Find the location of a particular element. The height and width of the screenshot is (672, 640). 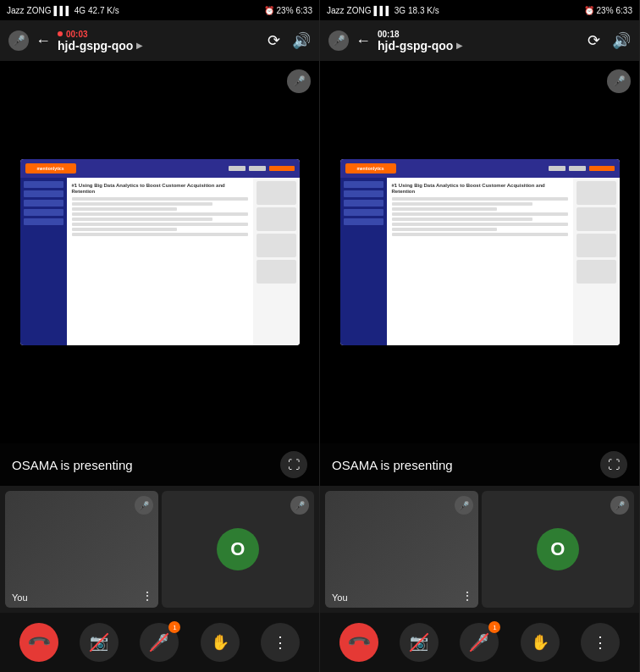

status-left: Jazz ZONG ▌▌▌ 4G 42.7 K/s is located at coordinates (63, 10).